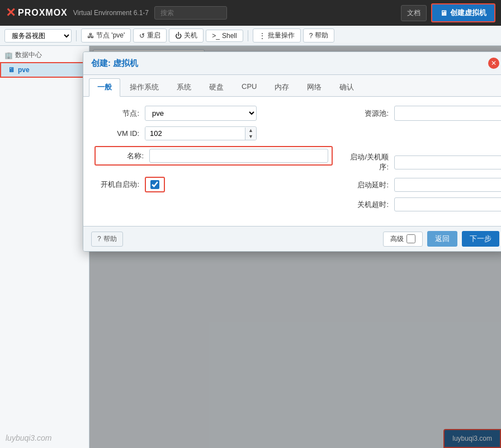  What do you see at coordinates (311, 36) in the screenshot?
I see `help-icon: ?` at bounding box center [311, 36].